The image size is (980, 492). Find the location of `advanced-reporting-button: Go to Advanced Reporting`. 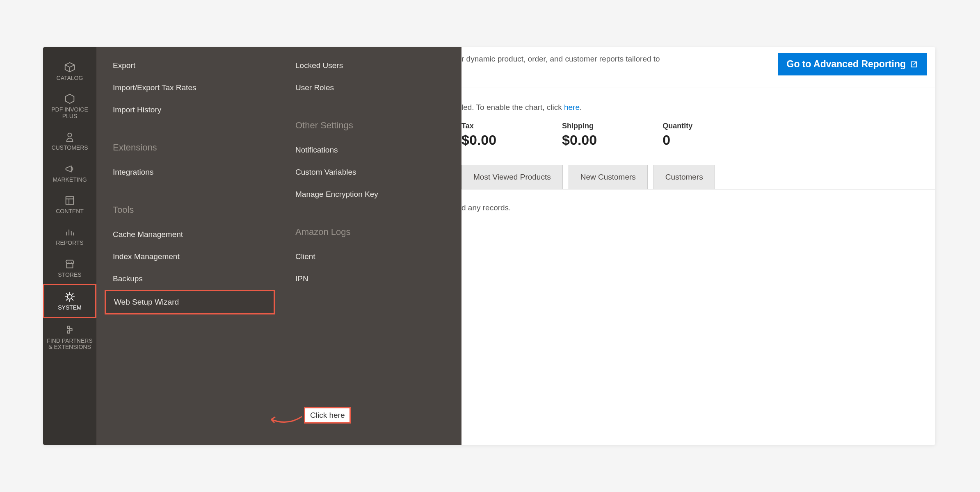

advanced-reporting-button: Go to Advanced Reporting is located at coordinates (852, 64).